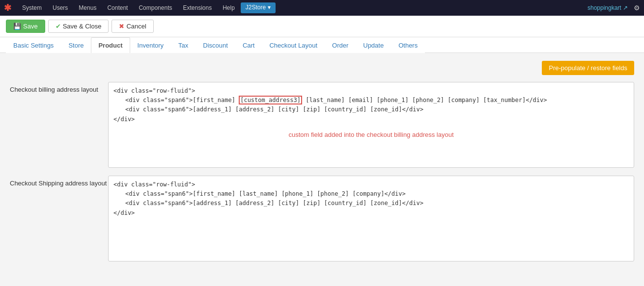 The image size is (644, 286). I want to click on billing-line4: </div>, so click(371, 120).